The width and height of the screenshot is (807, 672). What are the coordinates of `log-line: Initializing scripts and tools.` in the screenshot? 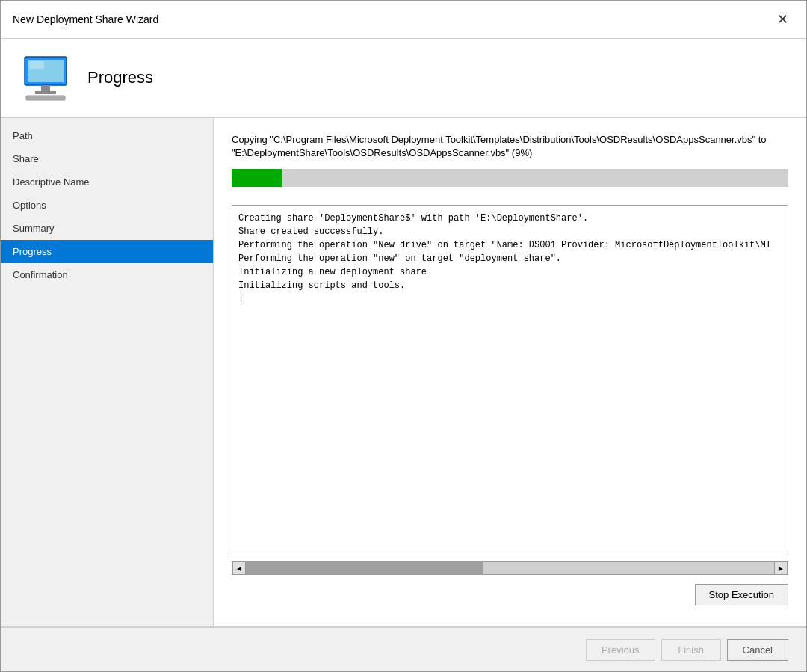 It's located at (510, 286).